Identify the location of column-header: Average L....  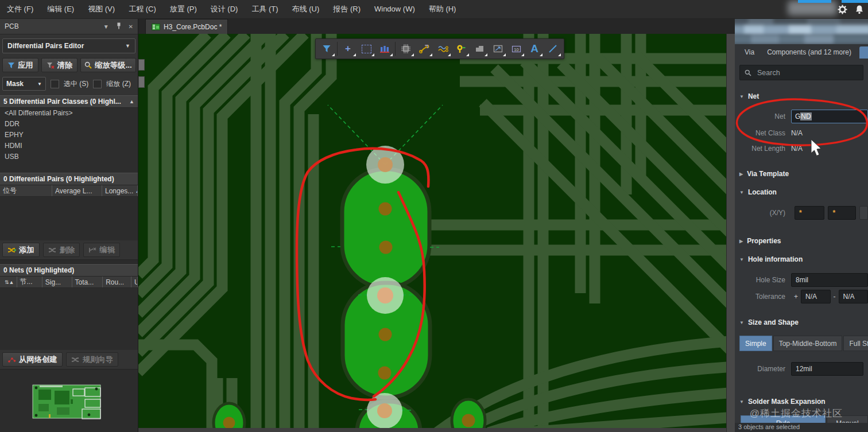
(77, 190).